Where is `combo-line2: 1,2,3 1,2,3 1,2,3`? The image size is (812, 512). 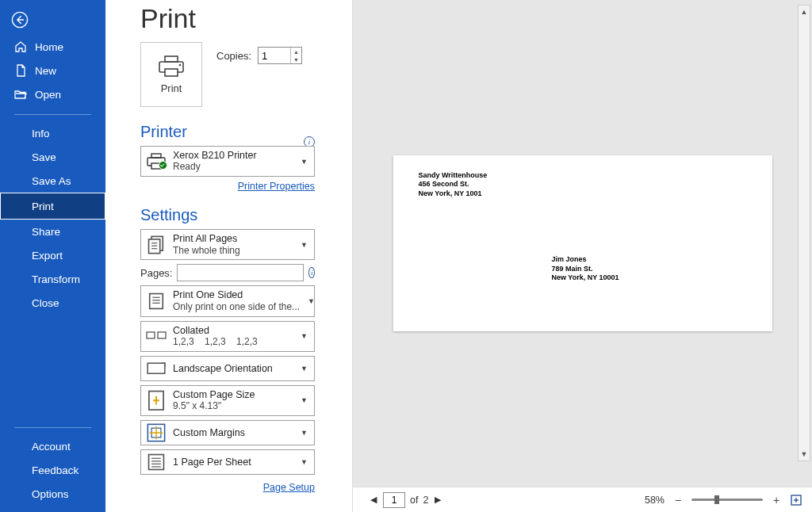
combo-line2: 1,2,3 1,2,3 1,2,3 is located at coordinates (233, 342).